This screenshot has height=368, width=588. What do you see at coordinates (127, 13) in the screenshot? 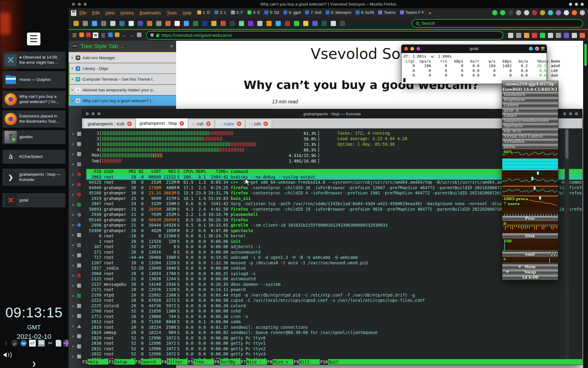
I see `menu-history: History` at bounding box center [127, 13].